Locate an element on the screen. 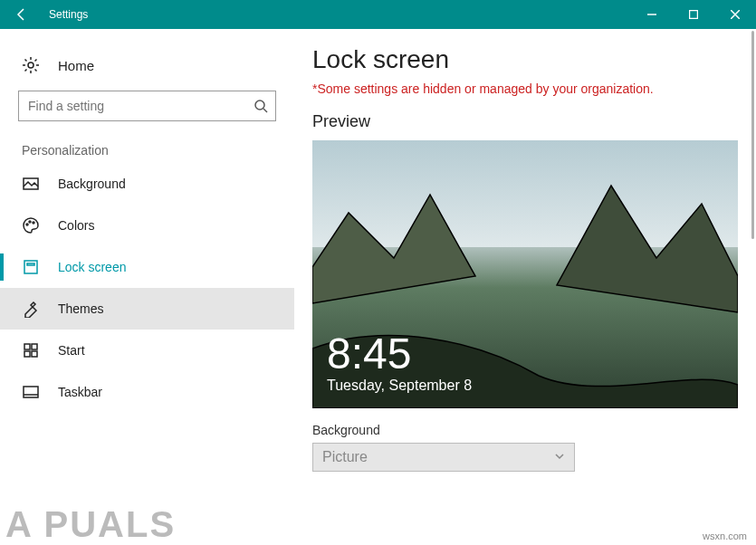 Image resolution: width=756 pixels, height=545 pixels. close-button is located at coordinates (735, 14).